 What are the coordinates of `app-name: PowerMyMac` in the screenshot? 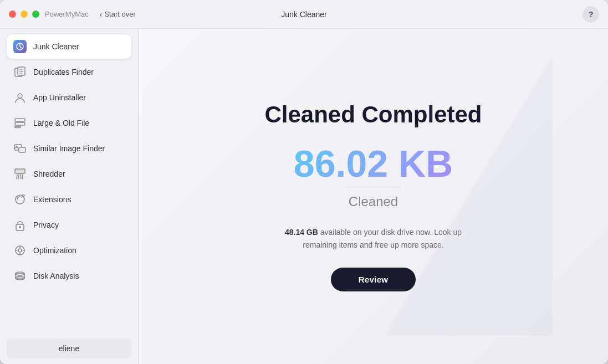 It's located at (67, 14).